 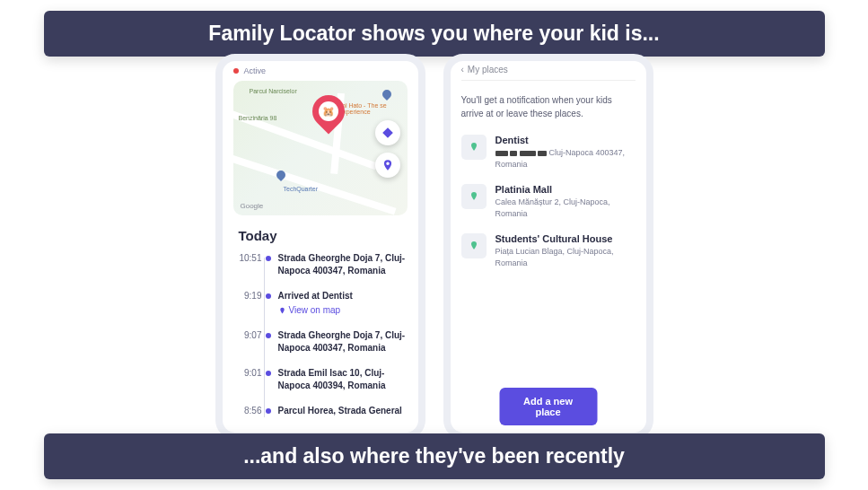 I want to click on locate-button, so click(x=388, y=165).